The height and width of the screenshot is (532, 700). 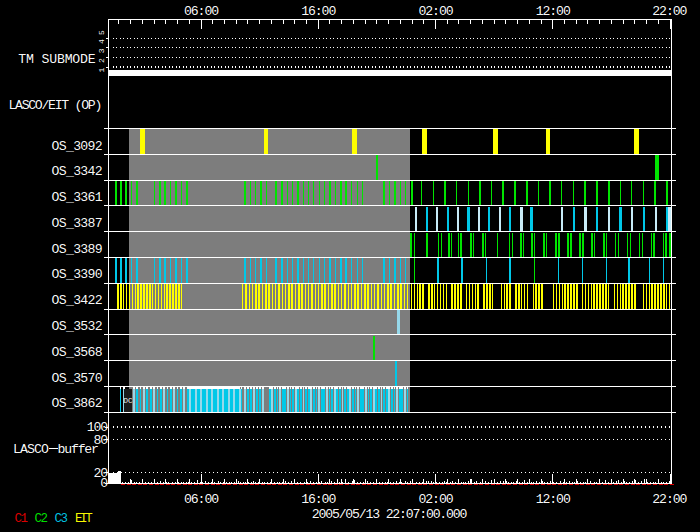 I want to click on svg-text: OS_3387, so click(x=78, y=224).